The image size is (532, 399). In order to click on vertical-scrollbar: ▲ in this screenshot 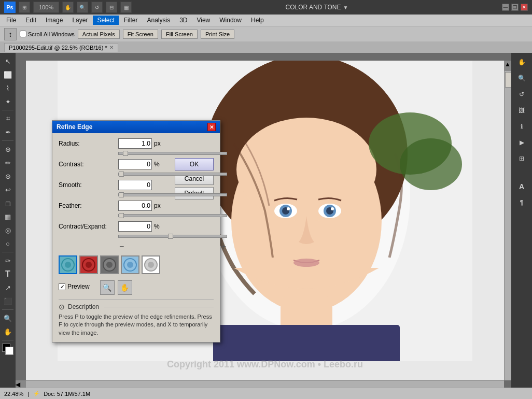, I will do `click(508, 221)`.